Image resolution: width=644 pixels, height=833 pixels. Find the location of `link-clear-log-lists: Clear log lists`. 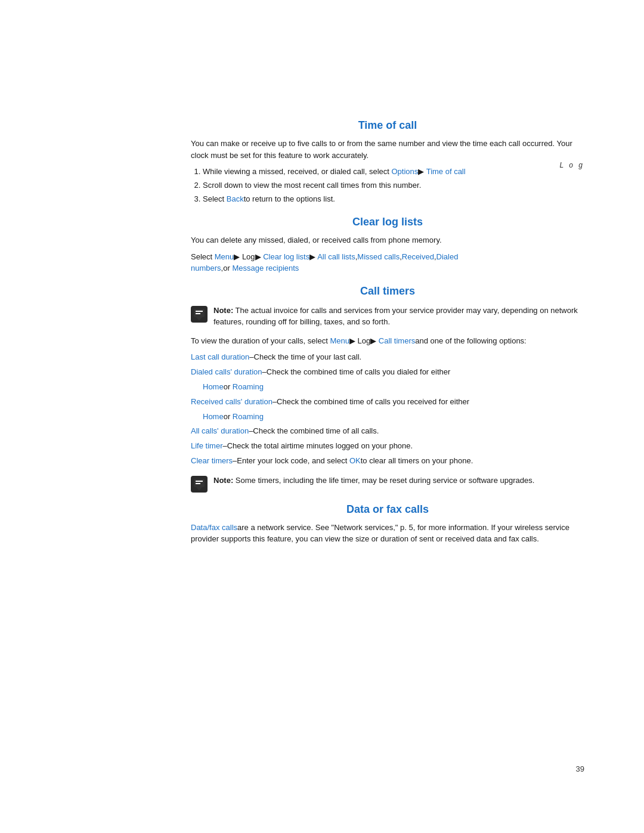

link-clear-log-lists: Clear log lists is located at coordinates (286, 256).